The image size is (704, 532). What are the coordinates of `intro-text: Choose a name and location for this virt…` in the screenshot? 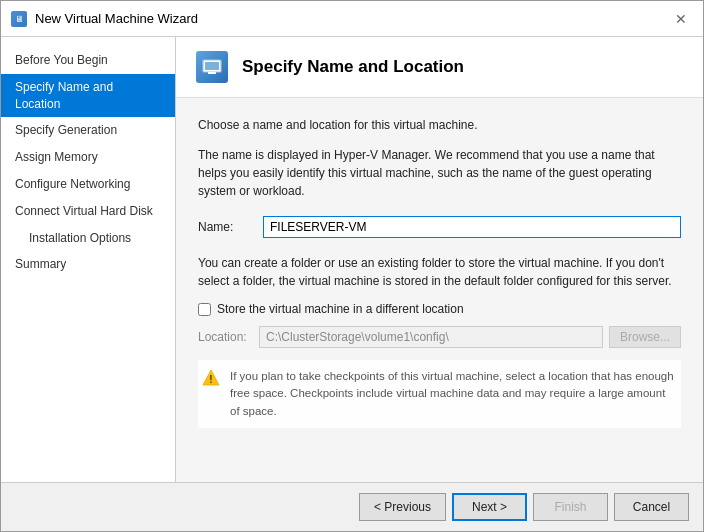 It's located at (440, 125).